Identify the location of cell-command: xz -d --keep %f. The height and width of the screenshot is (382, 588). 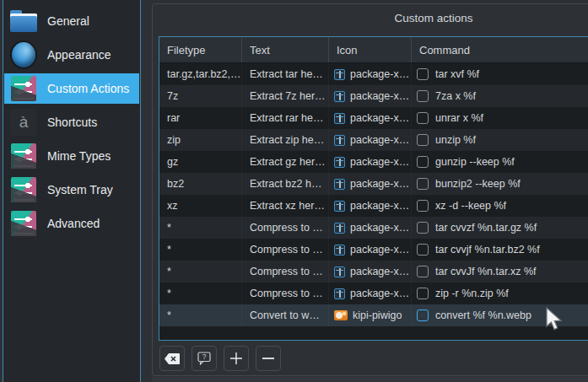
(499, 206).